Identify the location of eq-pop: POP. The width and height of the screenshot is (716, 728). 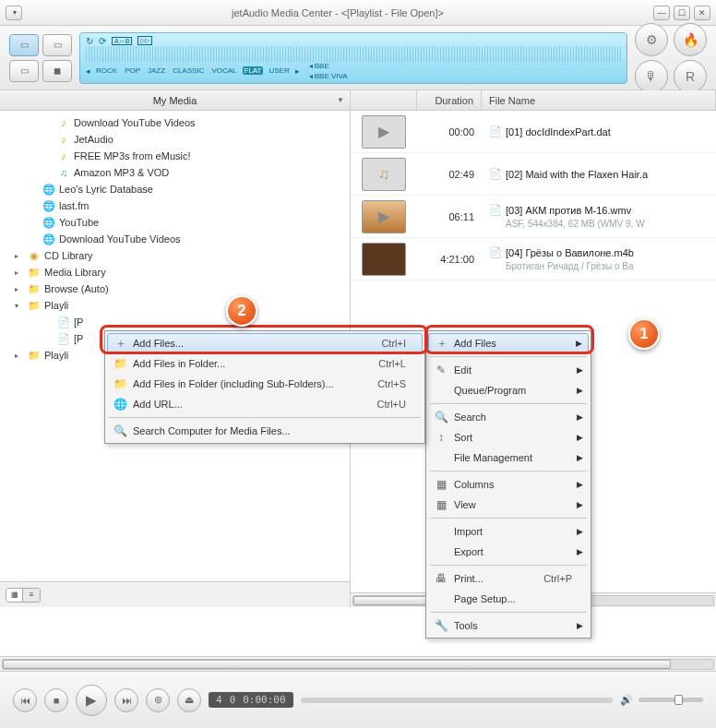
(133, 70).